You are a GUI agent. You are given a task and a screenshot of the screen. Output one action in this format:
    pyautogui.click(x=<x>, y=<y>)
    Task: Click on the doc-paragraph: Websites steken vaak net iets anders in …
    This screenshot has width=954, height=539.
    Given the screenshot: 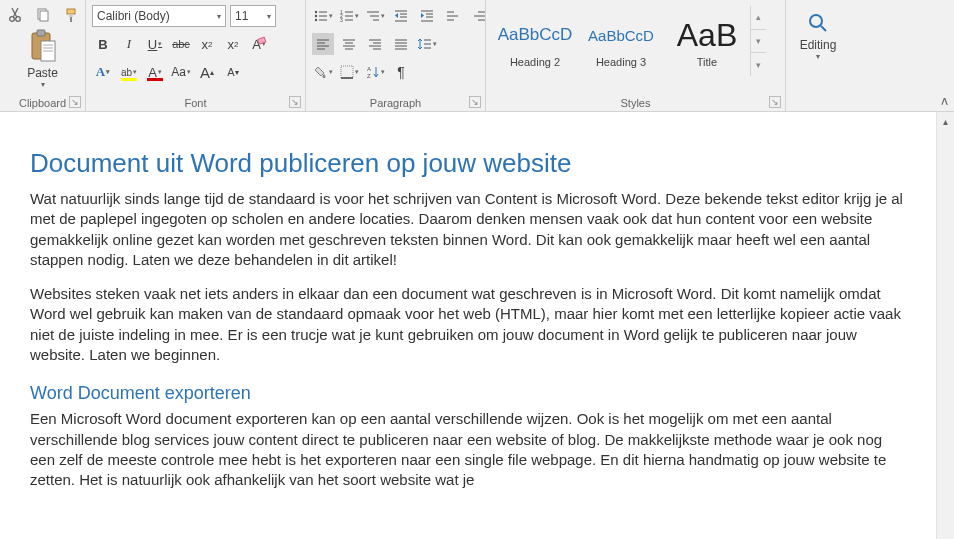 What is the action you would take?
    pyautogui.click(x=468, y=324)
    